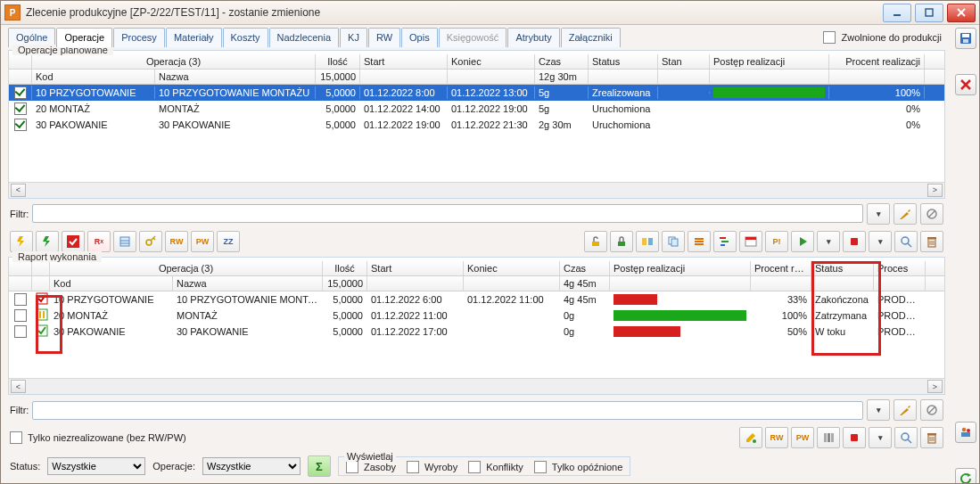  I want to click on minimize-button, so click(897, 12).